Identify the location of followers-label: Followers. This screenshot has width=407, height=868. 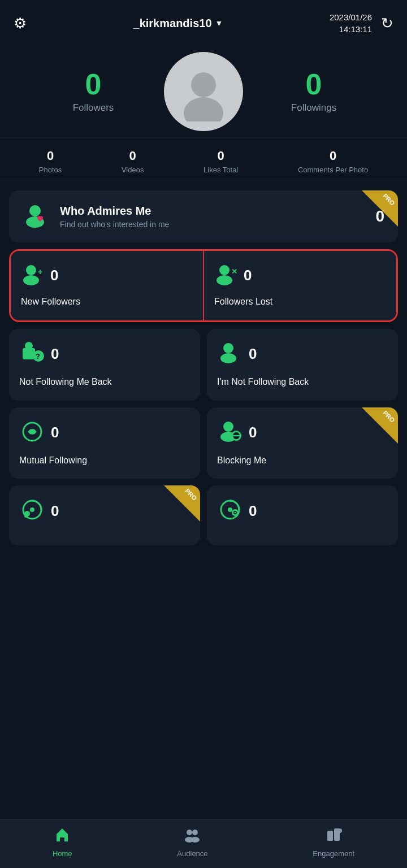
(93, 108).